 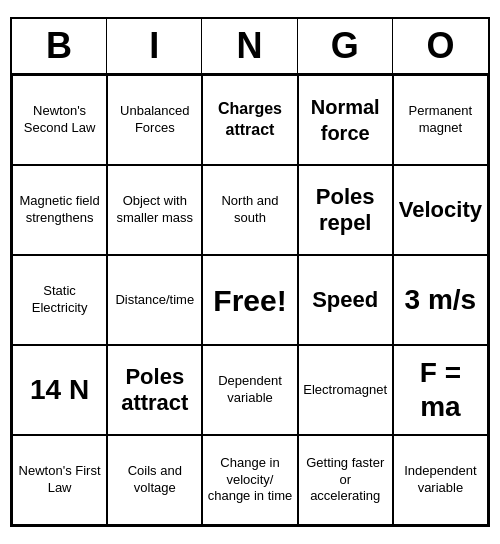 What do you see at coordinates (154, 300) in the screenshot?
I see `bingo-cell-11: Distance/time` at bounding box center [154, 300].